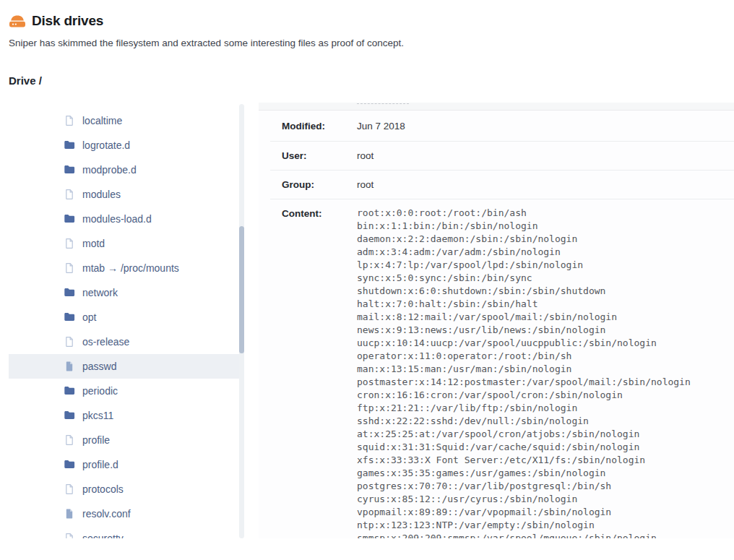 The height and width of the screenshot is (560, 734). Describe the element at coordinates (117, 219) in the screenshot. I see `tree-item-label: modules-load.d` at that location.